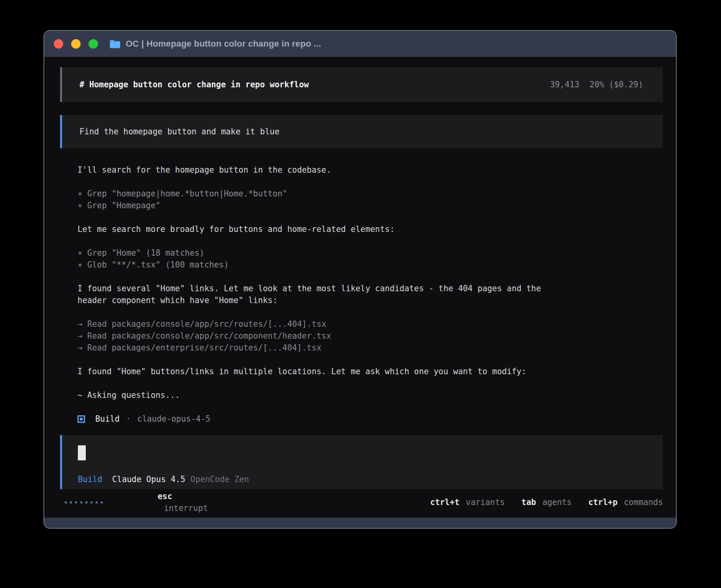 The image size is (721, 588). Describe the element at coordinates (76, 44) in the screenshot. I see `traffic-lights` at that location.